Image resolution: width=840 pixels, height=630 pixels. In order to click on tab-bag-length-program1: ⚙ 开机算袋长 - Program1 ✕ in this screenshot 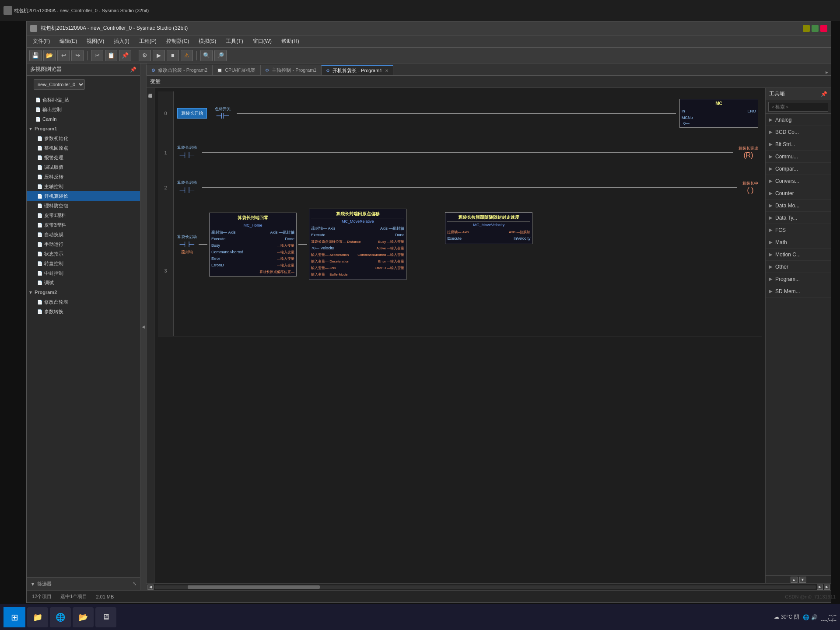, I will do `click(357, 70)`.